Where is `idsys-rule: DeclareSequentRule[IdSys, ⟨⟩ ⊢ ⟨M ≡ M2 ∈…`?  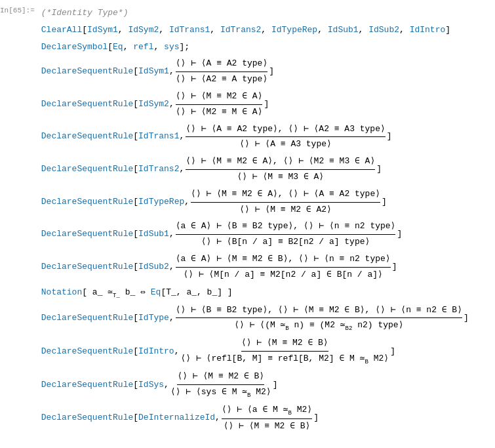 idsys-rule: DeclareSequentRule[IdSys, ⟨⟩ ⊢ ⟨M ≡ M2 ∈… is located at coordinates (267, 385).